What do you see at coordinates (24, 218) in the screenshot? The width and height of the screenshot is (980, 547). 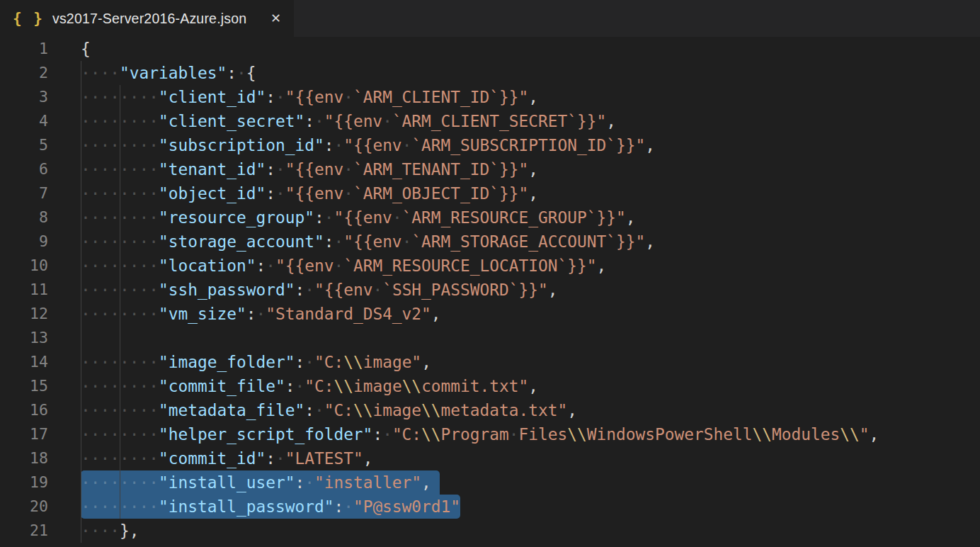 I see `line-number: 8` at bounding box center [24, 218].